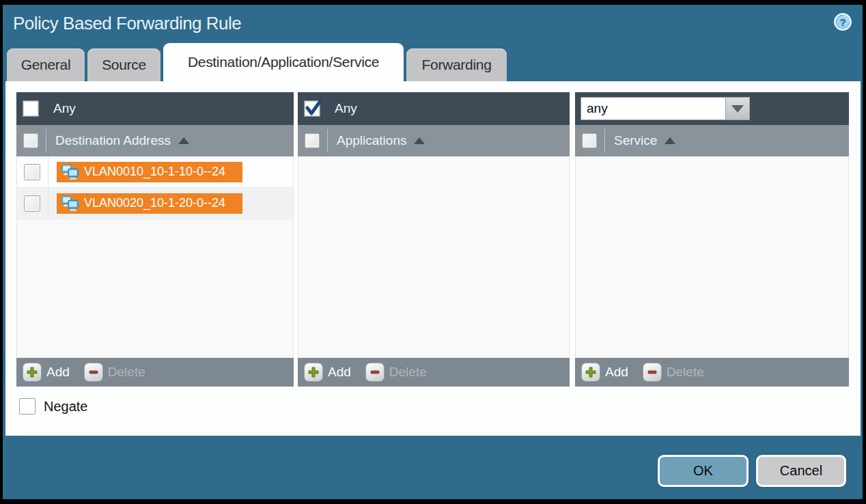 The image size is (866, 504). Describe the element at coordinates (155, 257) in the screenshot. I see `destination-list: VLAN0010_10-1-10-0--24` at that location.